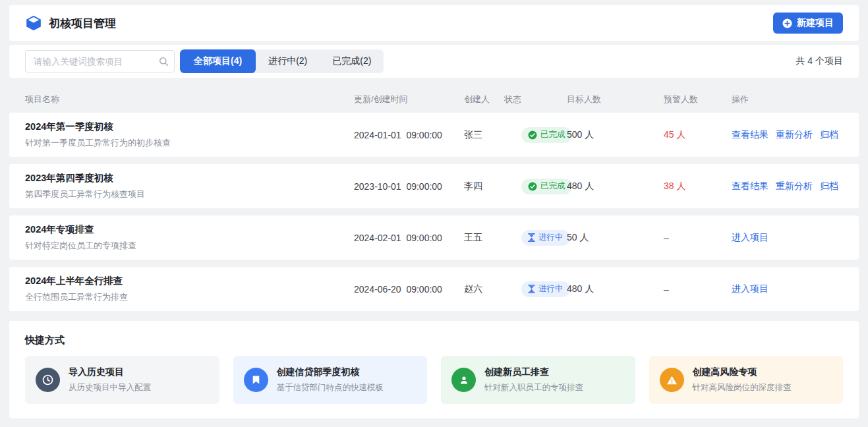 This screenshot has height=427, width=868. Describe the element at coordinates (190, 237) in the screenshot. I see `project-name-cell: 2024年专项排查 针对特定岗位员工的专项排查` at that location.